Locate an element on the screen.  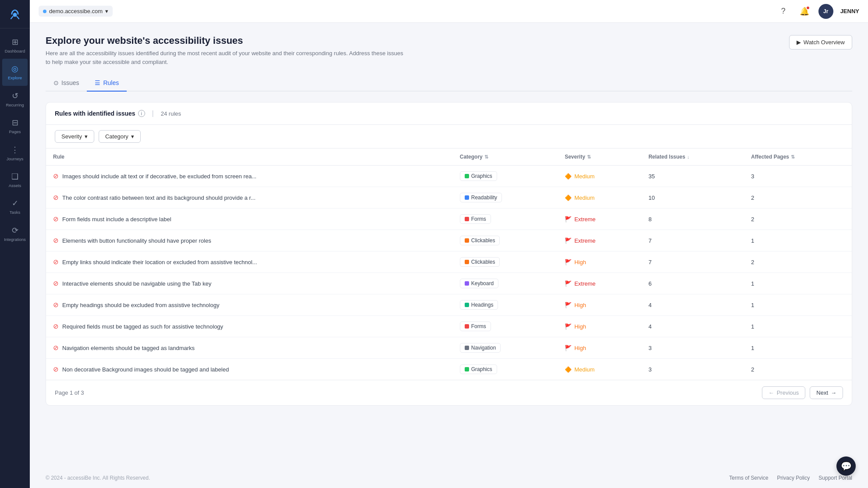
cell-category-4: Clickables is located at coordinates (505, 262).